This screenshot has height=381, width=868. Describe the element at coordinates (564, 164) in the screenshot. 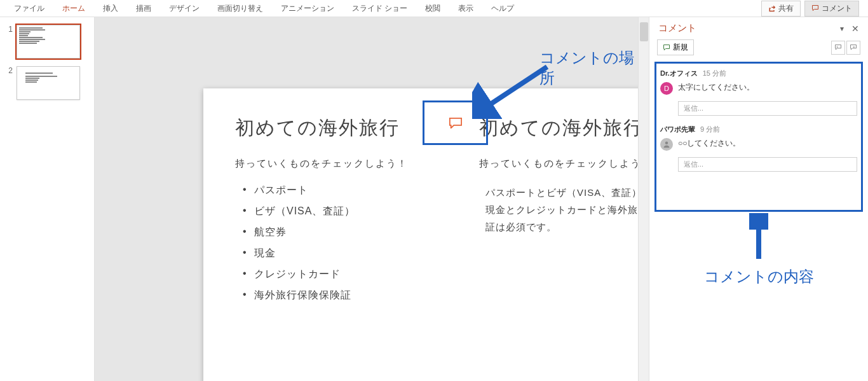

I see `slide-subtitle-right: 持っていくものをチェックしよう！` at that location.